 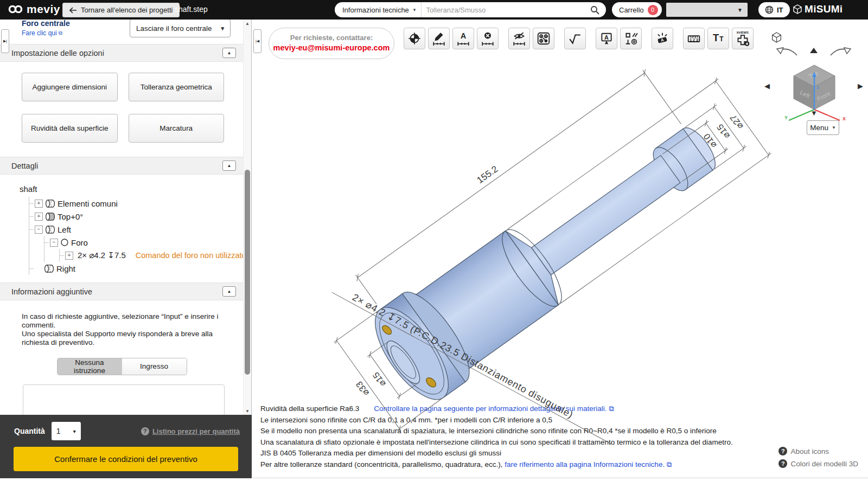 I want to click on text-size-button: TT, so click(x=718, y=38).